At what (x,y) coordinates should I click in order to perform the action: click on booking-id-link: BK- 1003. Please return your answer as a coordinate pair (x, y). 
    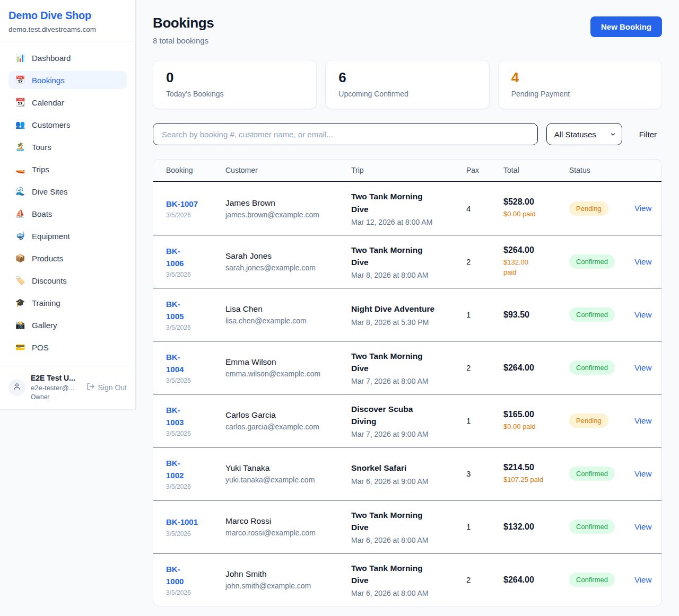
    Looking at the image, I should click on (175, 417).